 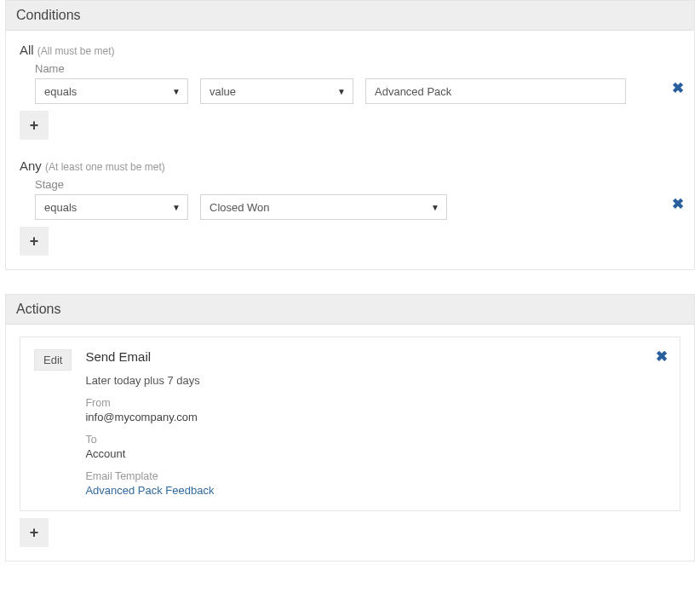 What do you see at coordinates (350, 49) in the screenshot?
I see `conditions-all-title: All (All must be met)` at bounding box center [350, 49].